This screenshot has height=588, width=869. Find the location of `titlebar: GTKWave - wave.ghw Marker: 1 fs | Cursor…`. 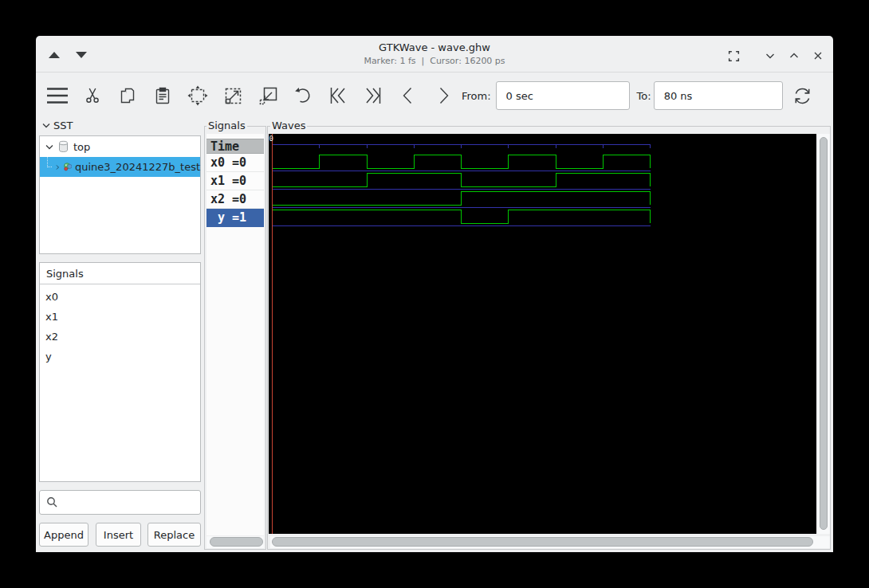

titlebar: GTKWave - wave.ghw Marker: 1 fs | Cursor… is located at coordinates (434, 54).